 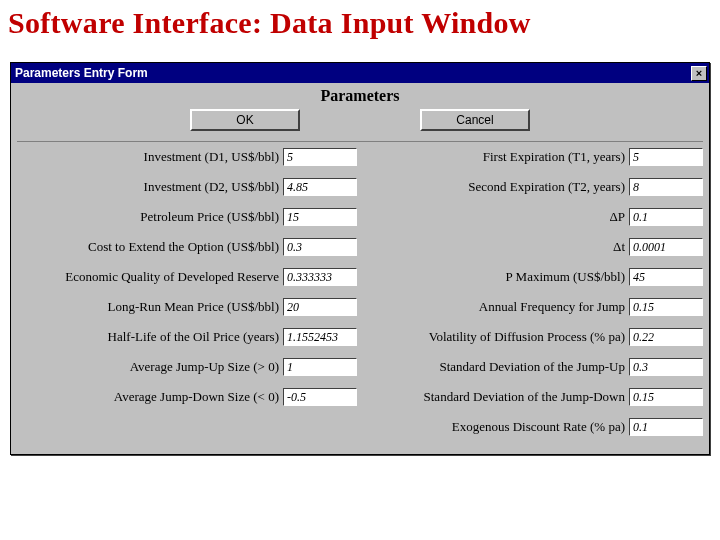 What do you see at coordinates (699, 74) in the screenshot?
I see `close-icon: ×` at bounding box center [699, 74].